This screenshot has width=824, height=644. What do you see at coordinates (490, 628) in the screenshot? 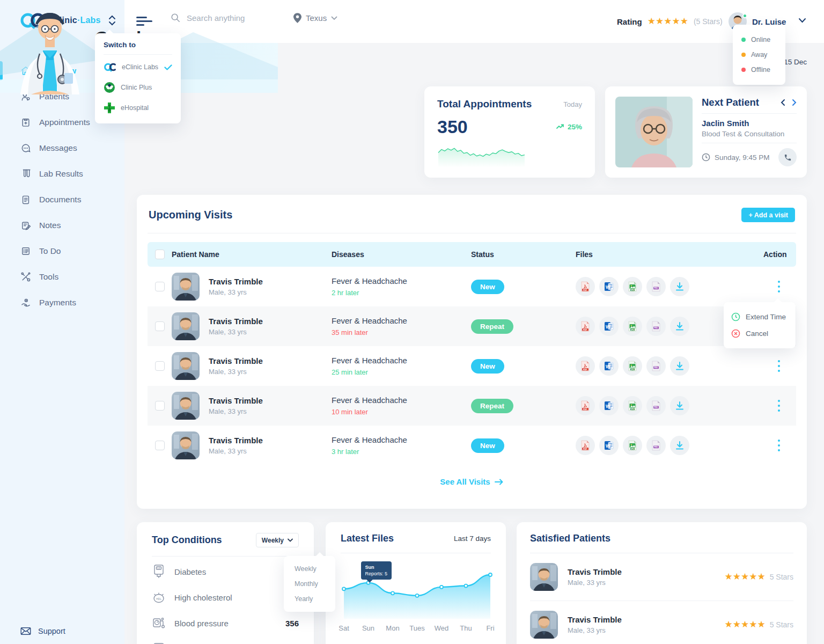
I see `x-axis-label: Fri` at bounding box center [490, 628].